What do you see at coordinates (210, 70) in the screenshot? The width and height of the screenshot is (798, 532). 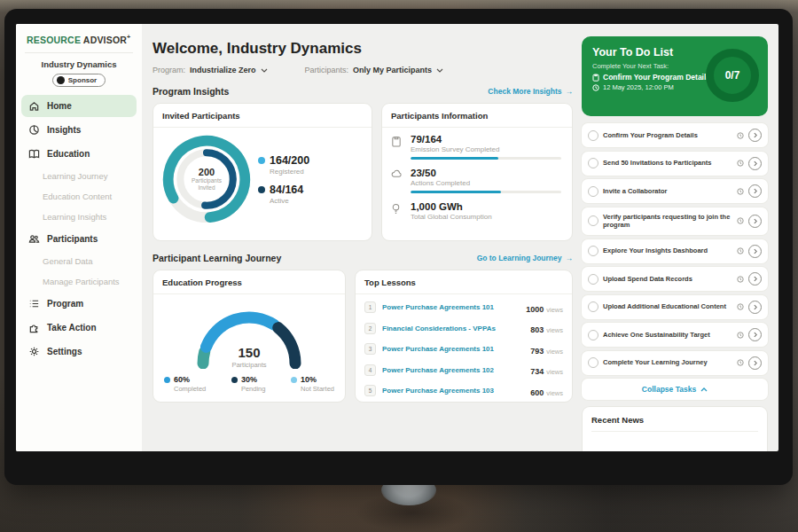 I see `program-filter: Program: Industrialize Zero` at bounding box center [210, 70].